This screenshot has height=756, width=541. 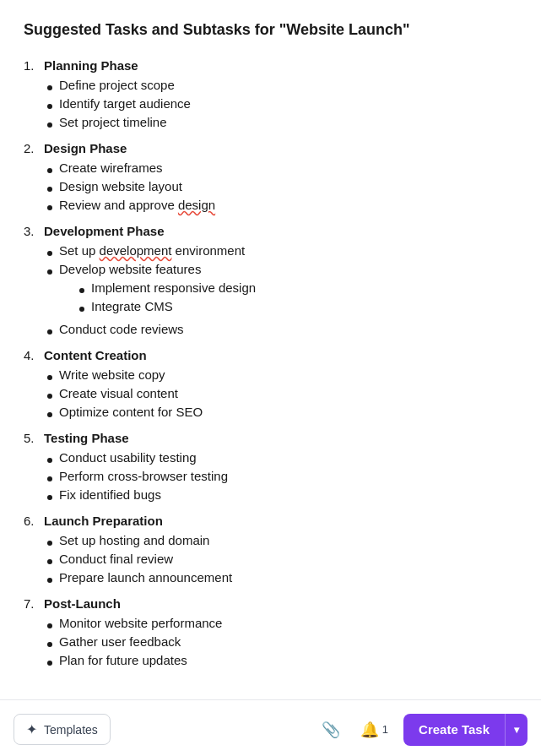 What do you see at coordinates (91, 66) in the screenshot?
I see `phase-label: Planning Phase` at bounding box center [91, 66].